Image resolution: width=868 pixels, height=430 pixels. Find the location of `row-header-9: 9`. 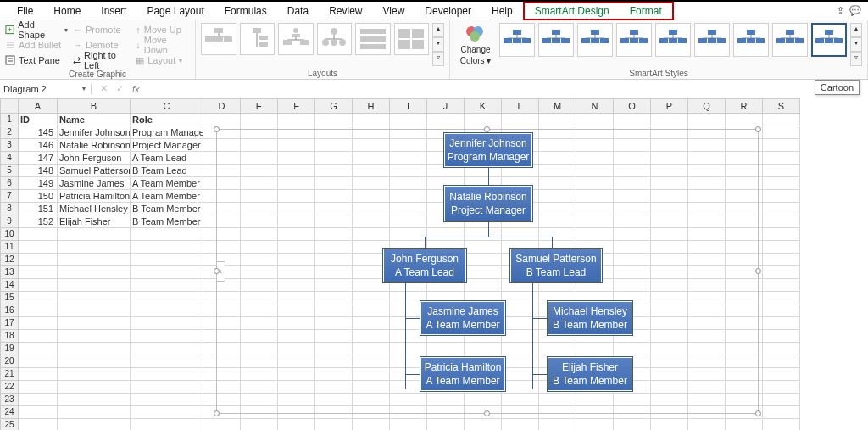

row-header-9: 9 is located at coordinates (9, 222).